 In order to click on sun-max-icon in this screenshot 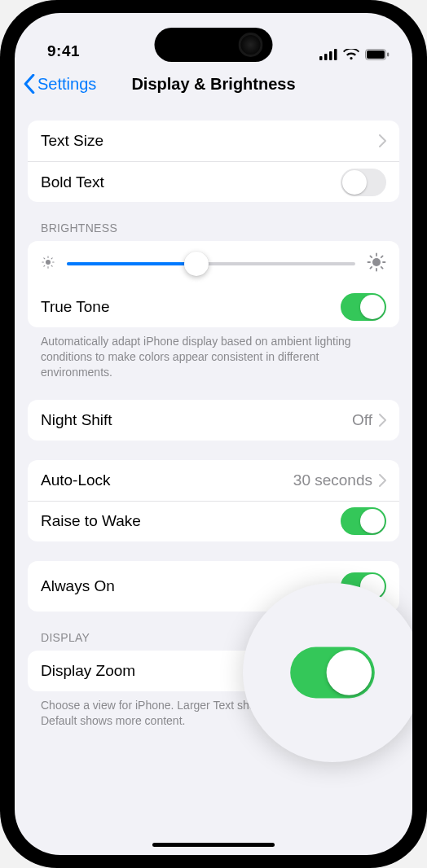, I will do `click(376, 264)`.